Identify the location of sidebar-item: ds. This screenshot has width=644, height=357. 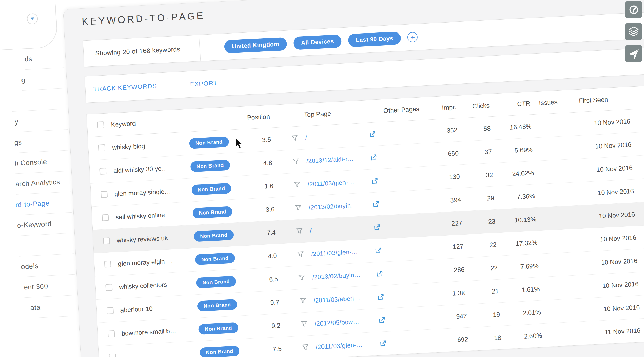
(44, 58).